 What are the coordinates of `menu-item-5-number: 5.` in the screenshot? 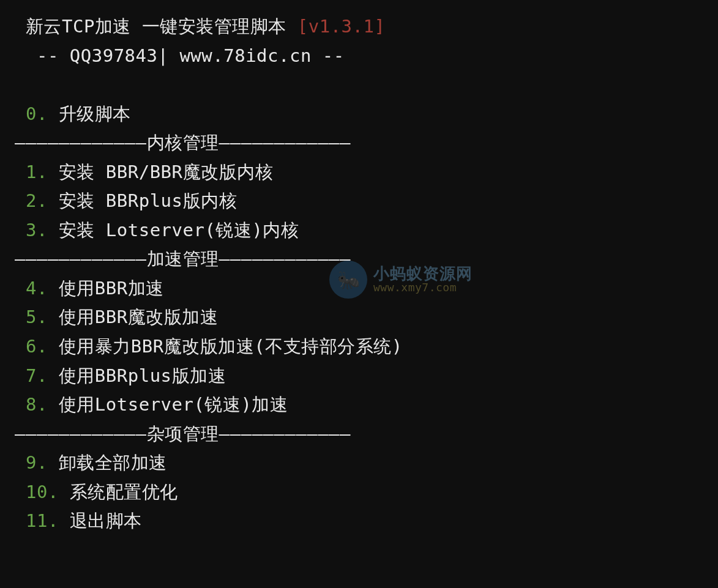 It's located at (31, 317).